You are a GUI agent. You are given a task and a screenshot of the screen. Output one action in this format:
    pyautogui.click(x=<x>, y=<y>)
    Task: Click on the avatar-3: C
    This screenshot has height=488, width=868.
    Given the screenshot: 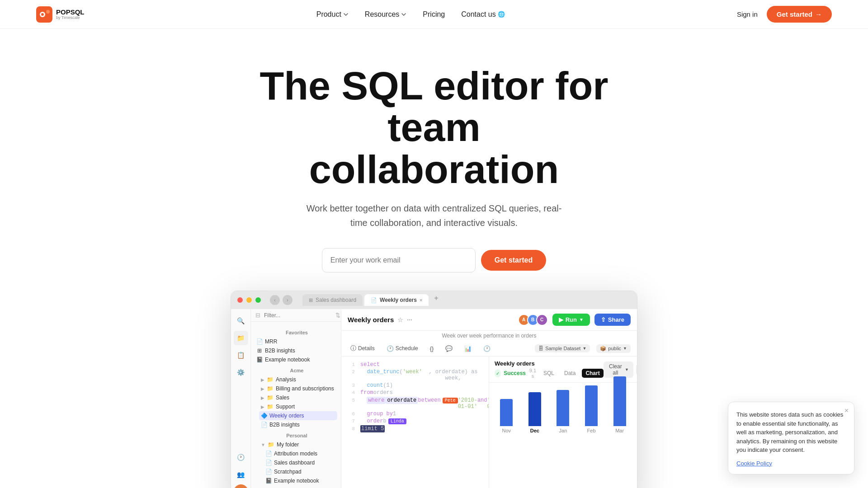 What is the action you would take?
    pyautogui.click(x=542, y=320)
    